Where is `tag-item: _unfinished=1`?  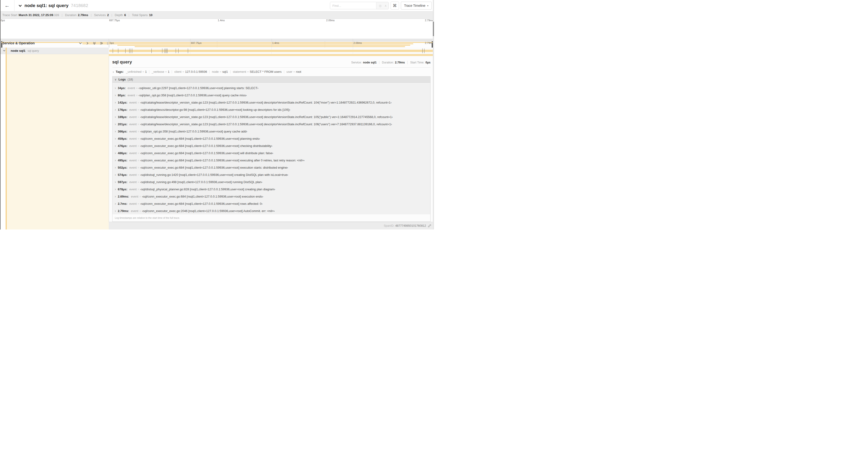
tag-item: _unfinished=1 is located at coordinates (136, 72).